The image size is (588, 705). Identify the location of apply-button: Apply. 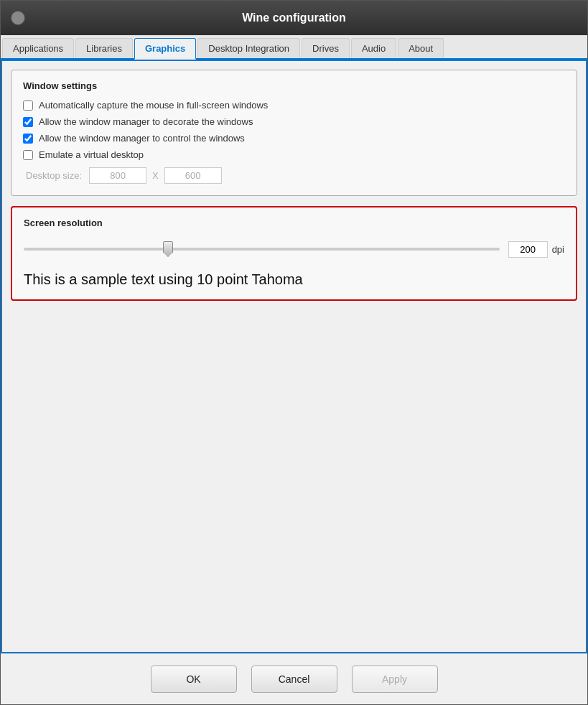
(395, 679).